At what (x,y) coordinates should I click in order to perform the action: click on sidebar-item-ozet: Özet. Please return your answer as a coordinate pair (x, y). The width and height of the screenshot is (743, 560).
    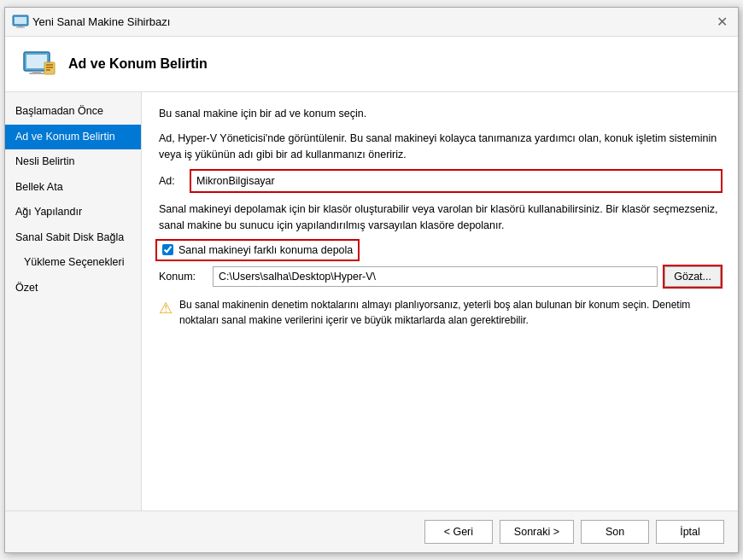
    Looking at the image, I should click on (73, 289).